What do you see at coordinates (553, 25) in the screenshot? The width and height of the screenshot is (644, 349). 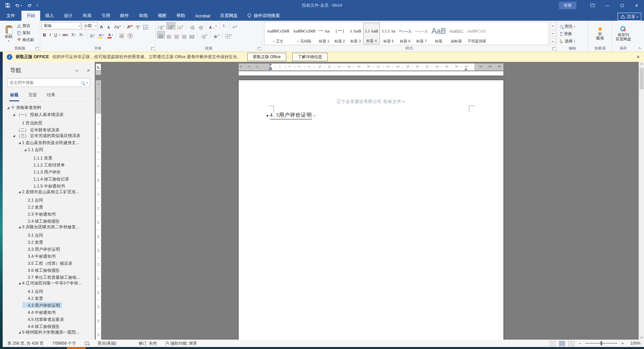 I see `styles-scroll-up-icon: ▲` at bounding box center [553, 25].